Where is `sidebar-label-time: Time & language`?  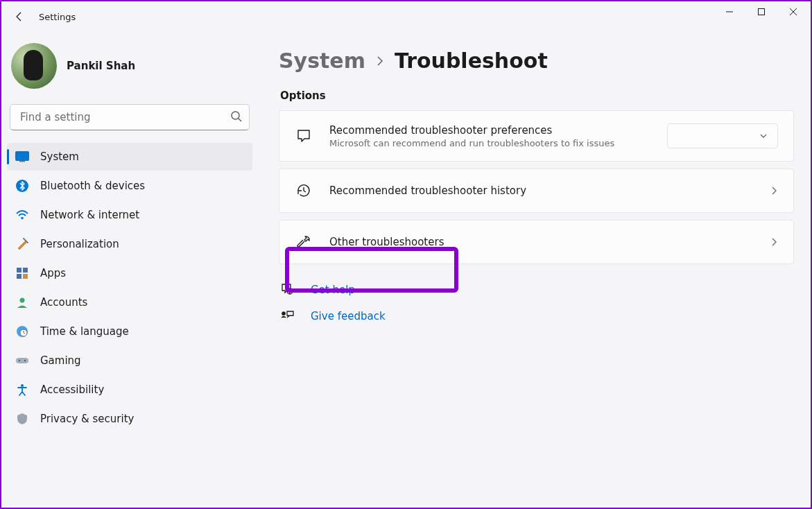 sidebar-label-time: Time & language is located at coordinates (85, 331).